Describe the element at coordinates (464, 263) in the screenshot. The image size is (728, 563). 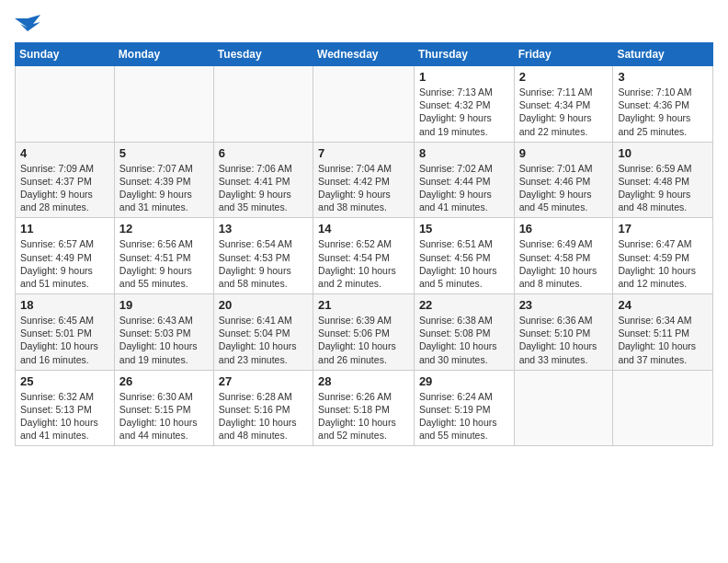
I see `day-info: Sunrise: 6:51 AM Sunset: 4:56 PM Dayligh…` at that location.